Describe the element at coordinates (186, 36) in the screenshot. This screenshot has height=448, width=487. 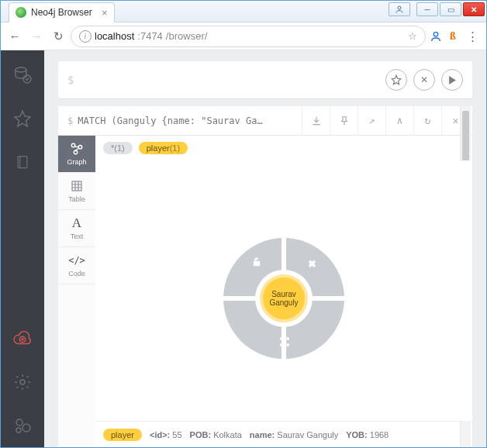
I see `url-path: /browser/` at that location.